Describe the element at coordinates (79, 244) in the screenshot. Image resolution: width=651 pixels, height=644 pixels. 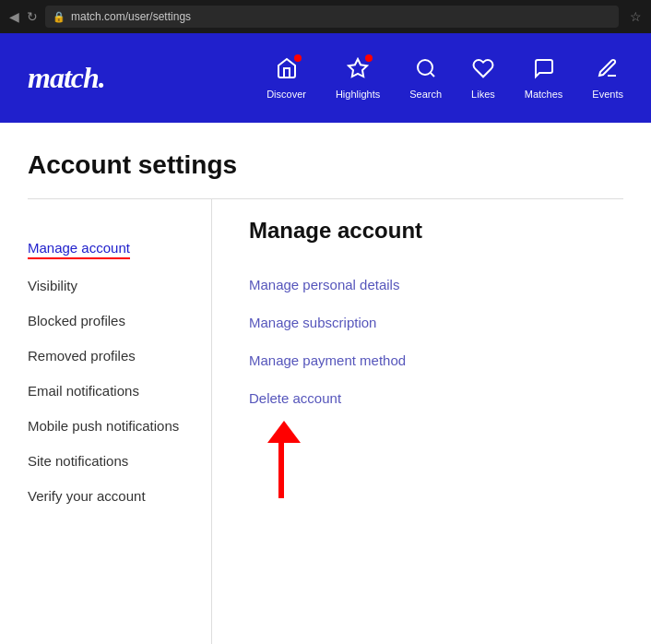
I see `sidebar-item-manage-account: Manage account` at that location.